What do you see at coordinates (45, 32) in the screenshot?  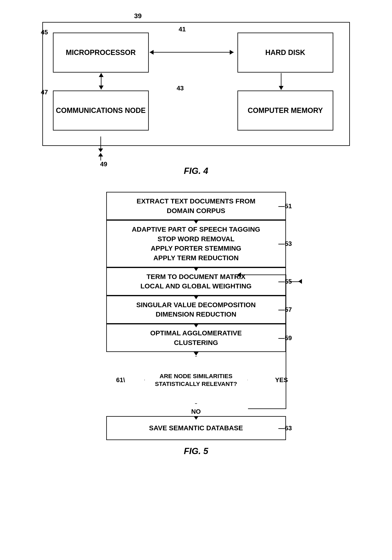 I see `label-45: 45` at bounding box center [45, 32].